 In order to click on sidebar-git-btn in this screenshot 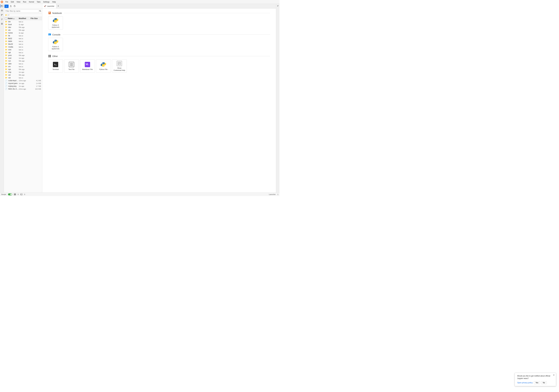, I will do `click(2, 15)`.